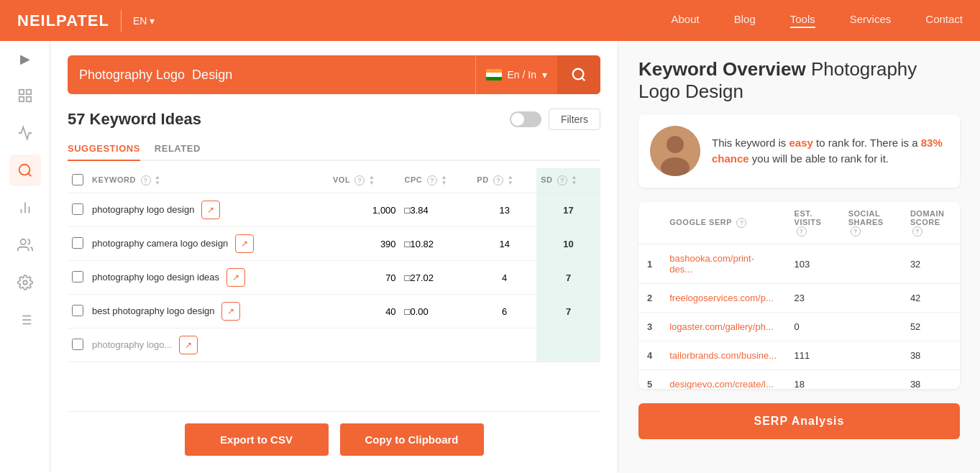  Describe the element at coordinates (944, 20) in the screenshot. I see `nav-link-contact: Contact` at that location.